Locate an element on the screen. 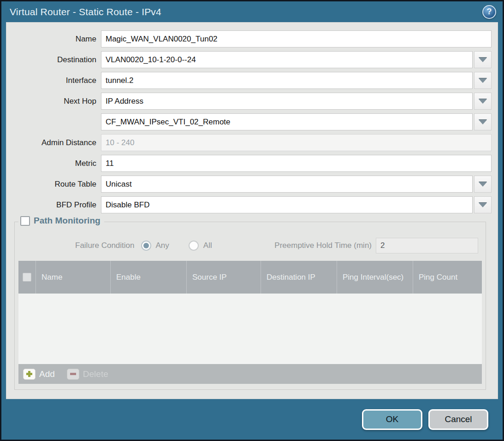 This screenshot has height=441, width=504. destination-label: Destination is located at coordinates (53, 60).